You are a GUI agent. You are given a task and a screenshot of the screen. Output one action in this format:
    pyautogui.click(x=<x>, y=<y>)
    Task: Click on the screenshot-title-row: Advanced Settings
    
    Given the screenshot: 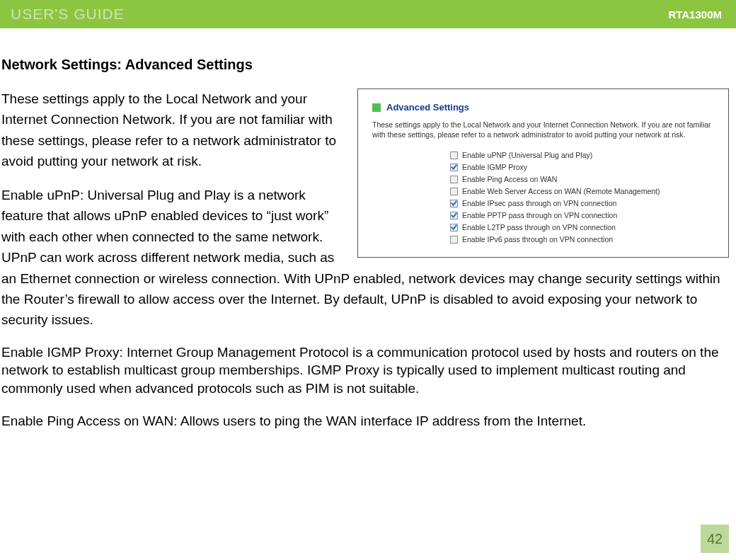 What is the action you would take?
    pyautogui.click(x=546, y=108)
    